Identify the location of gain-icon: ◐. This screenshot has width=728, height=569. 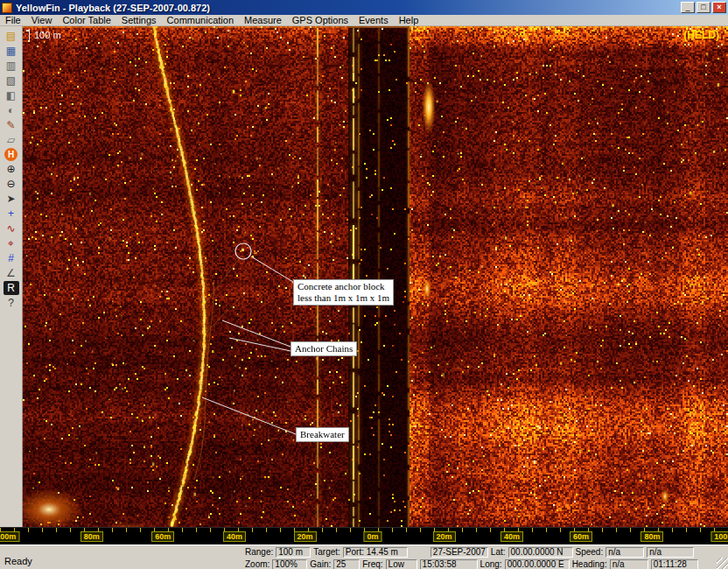
(11, 110).